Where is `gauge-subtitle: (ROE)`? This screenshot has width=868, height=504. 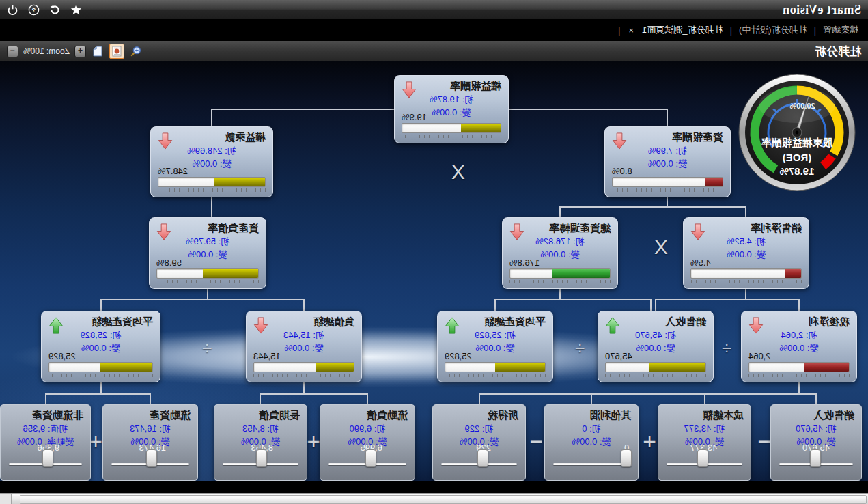 gauge-subtitle: (ROE) is located at coordinates (798, 157).